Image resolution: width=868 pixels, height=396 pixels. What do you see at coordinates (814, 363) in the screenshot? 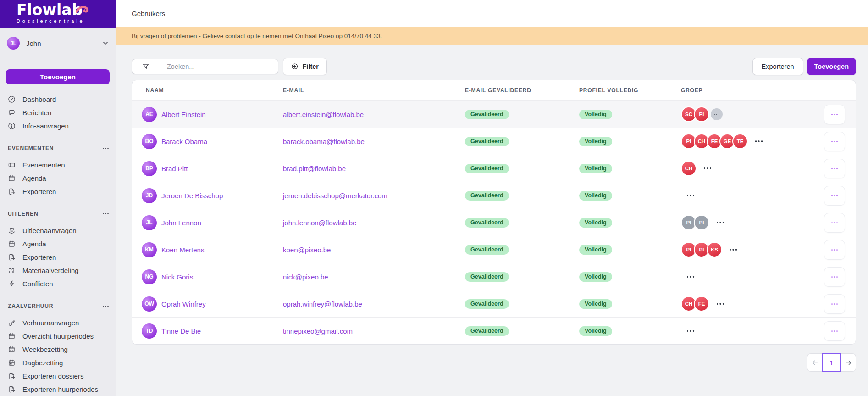
I see `prev-page-button` at bounding box center [814, 363].